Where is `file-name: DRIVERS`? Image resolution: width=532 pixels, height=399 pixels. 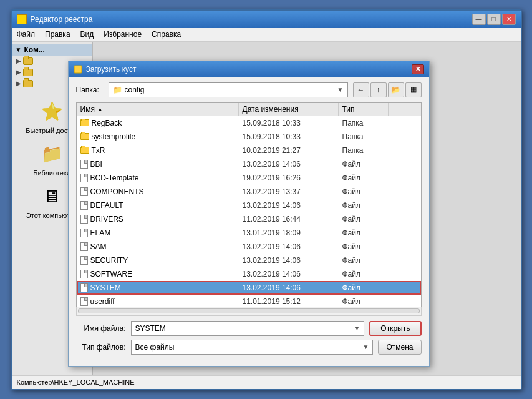 file-name: DRIVERS is located at coordinates (107, 219).